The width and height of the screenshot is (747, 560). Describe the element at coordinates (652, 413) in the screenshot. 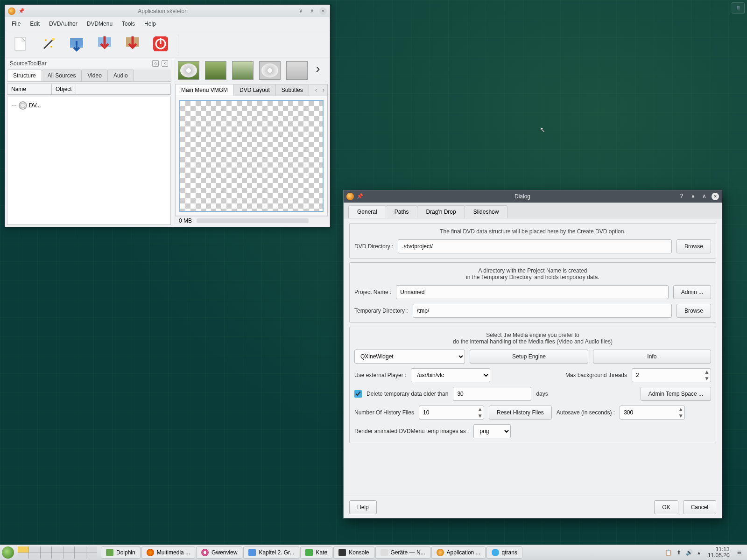

I see `autosave-stepper: ▲▼` at that location.